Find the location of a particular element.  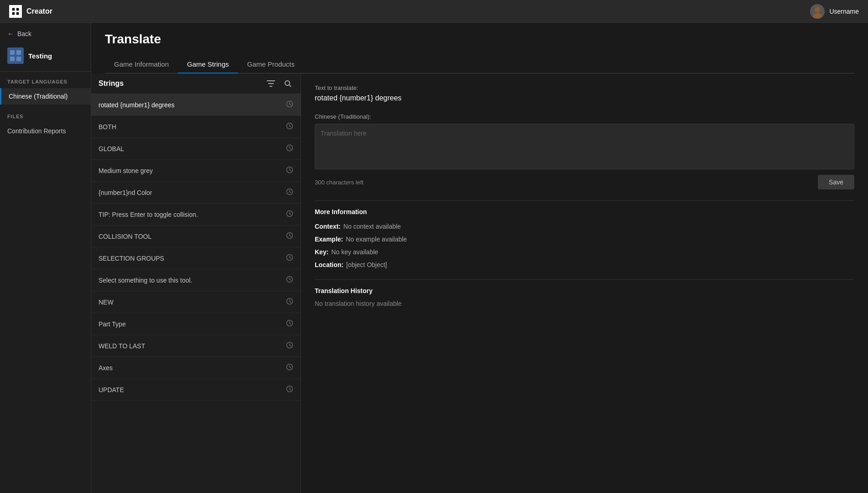

game-thumbnail is located at coordinates (16, 56).